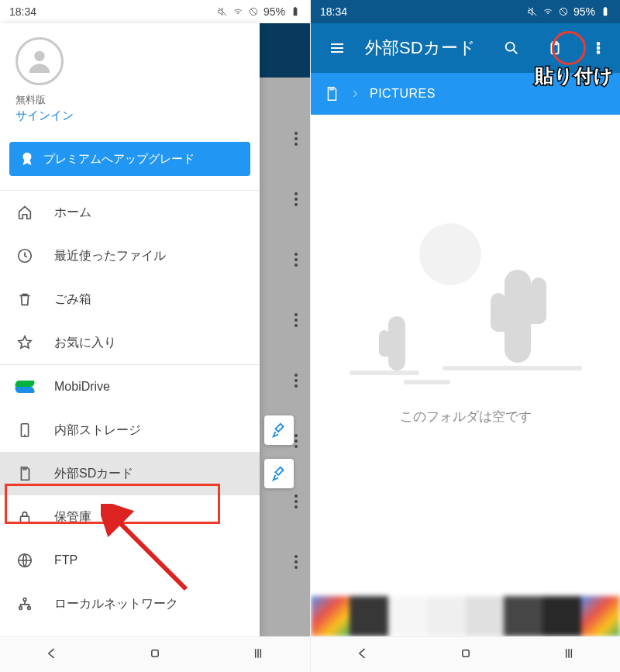 The width and height of the screenshot is (620, 672). Describe the element at coordinates (25, 212) in the screenshot. I see `home-icon` at that location.